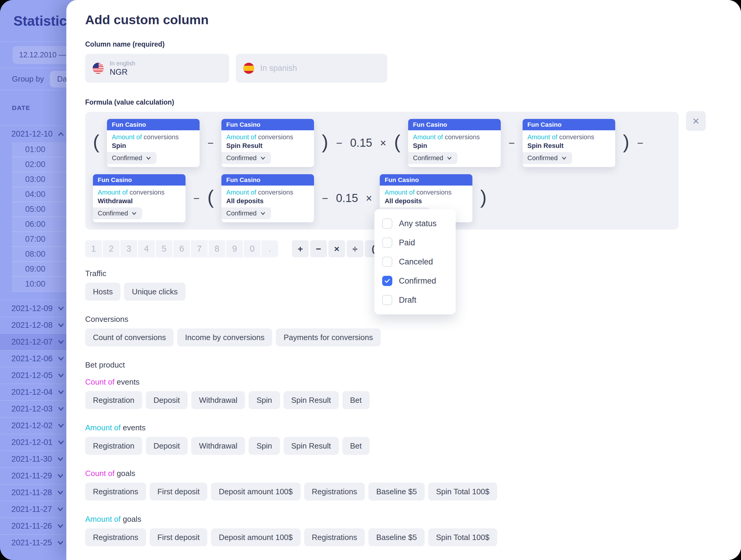  Describe the element at coordinates (111, 249) in the screenshot. I see `keypad-digit-2: 2` at that location.